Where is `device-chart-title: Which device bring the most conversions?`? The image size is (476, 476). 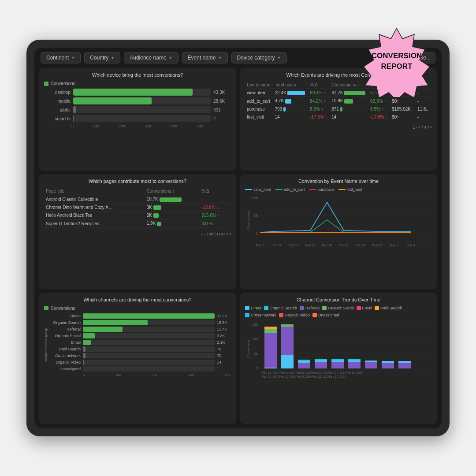 device-chart-title: Which device bring the most conversions? is located at coordinates (138, 75).